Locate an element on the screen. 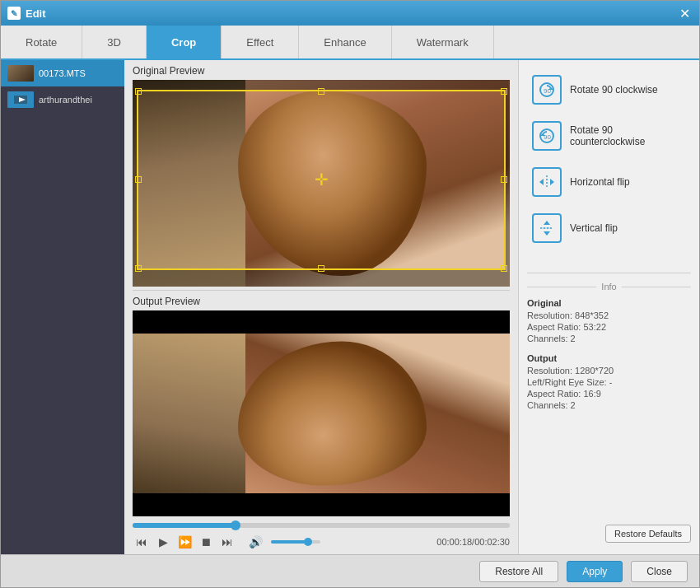 Image resolution: width=700 pixels, height=588 pixels. rotate-ccw-action: 90 Rotate 90 counterclockwise is located at coordinates (609, 136).